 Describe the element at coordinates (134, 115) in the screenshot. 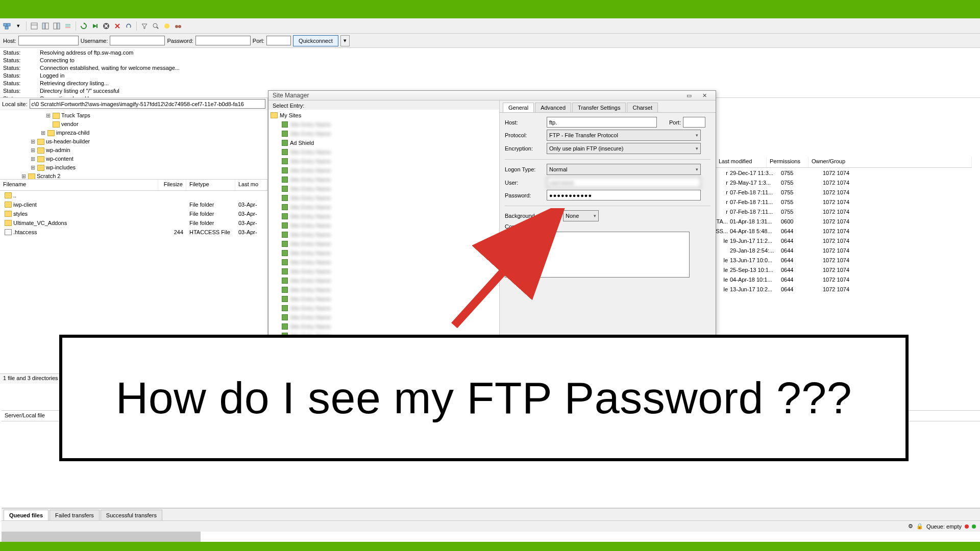

I see `tree-item: ⊞Truck Tarps` at that location.